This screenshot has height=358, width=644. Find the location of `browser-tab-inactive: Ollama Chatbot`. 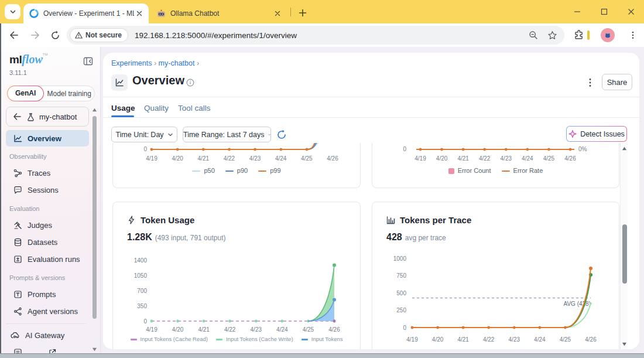

browser-tab-inactive: Ollama Chatbot is located at coordinates (219, 13).